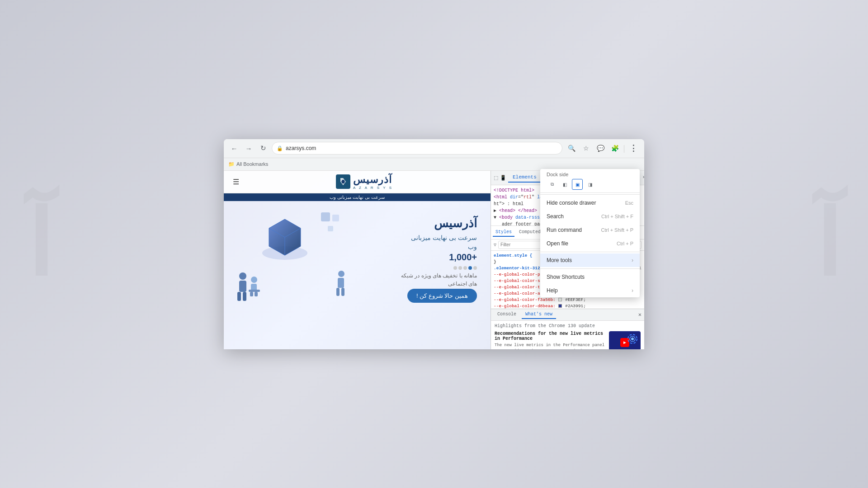  I want to click on css-prop-5: --e-global-color-f3a56b: #EEF3EF;, so click(568, 300).